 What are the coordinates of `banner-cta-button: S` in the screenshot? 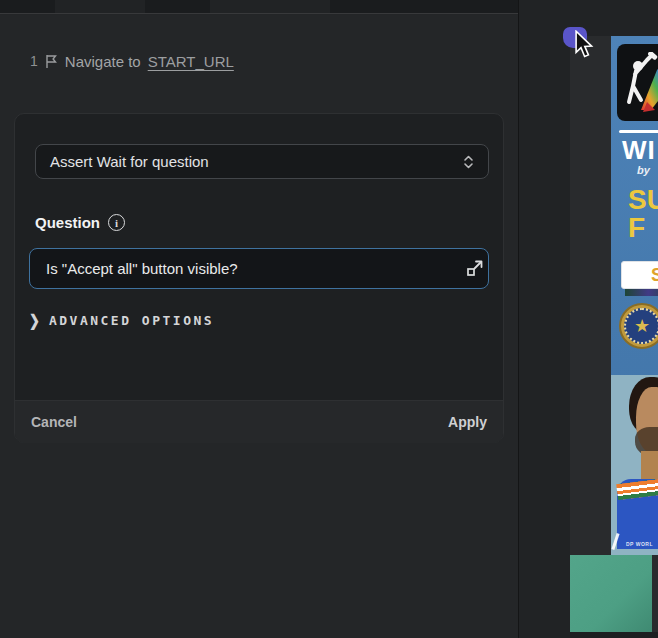 It's located at (640, 275).